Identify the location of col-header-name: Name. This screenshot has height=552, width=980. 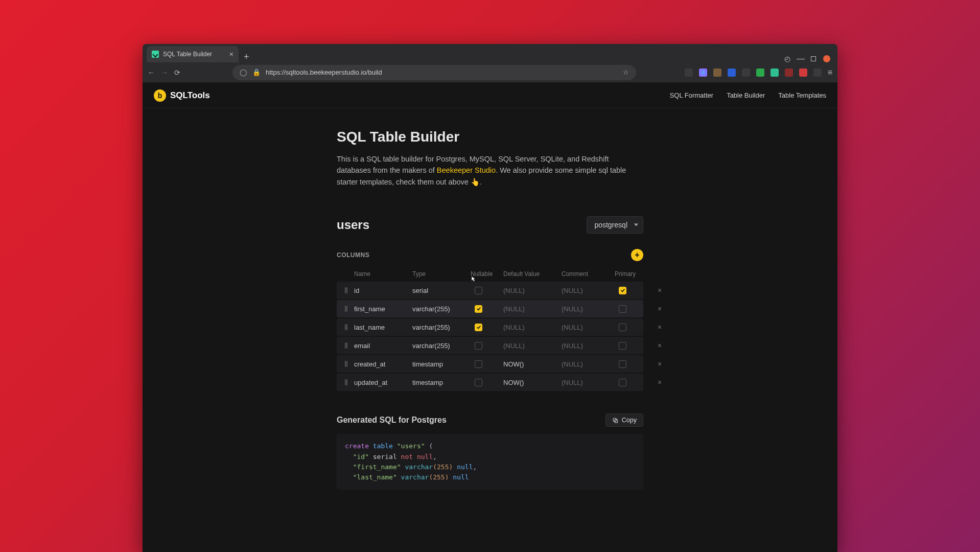
(382, 274).